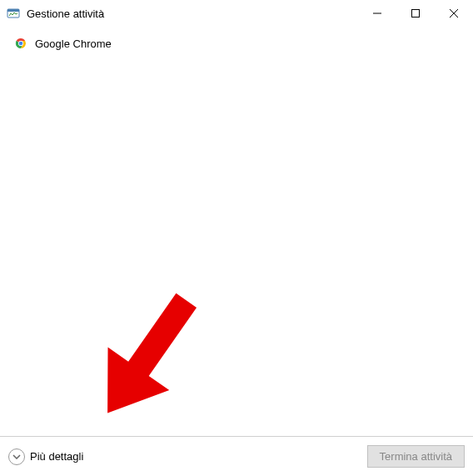 The width and height of the screenshot is (473, 476). I want to click on maximize-icon, so click(416, 13).